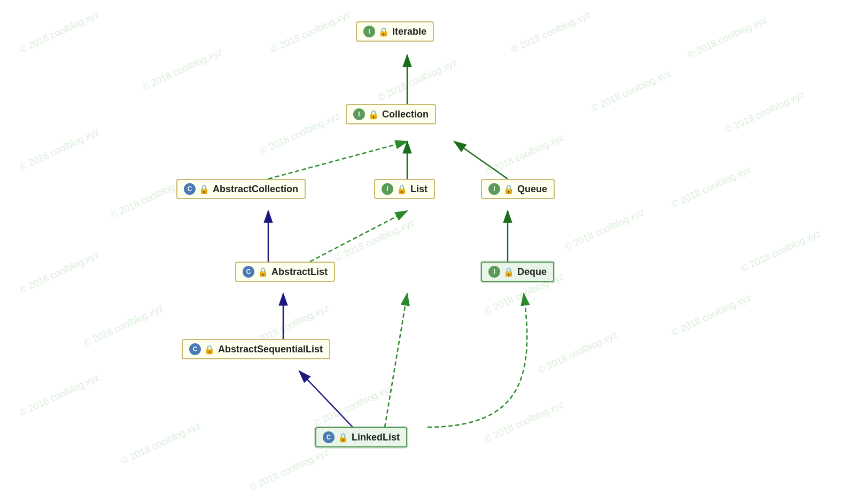  Describe the element at coordinates (532, 272) in the screenshot. I see `deque-label: Deque` at that location.